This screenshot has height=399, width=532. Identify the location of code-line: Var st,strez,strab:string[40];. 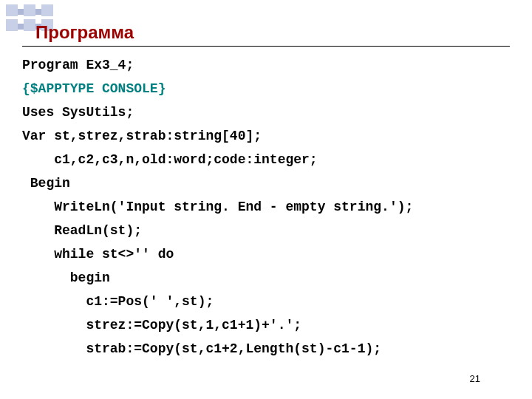
(142, 136).